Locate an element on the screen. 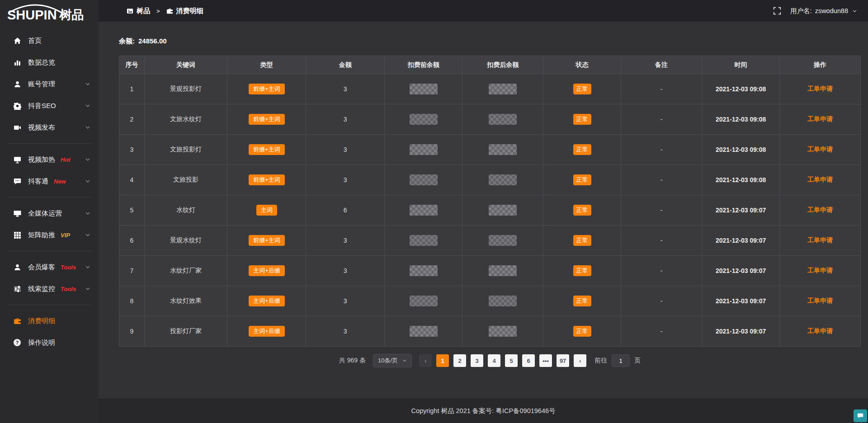  sidebar-item-chart: 数据总览 is located at coordinates (49, 62).